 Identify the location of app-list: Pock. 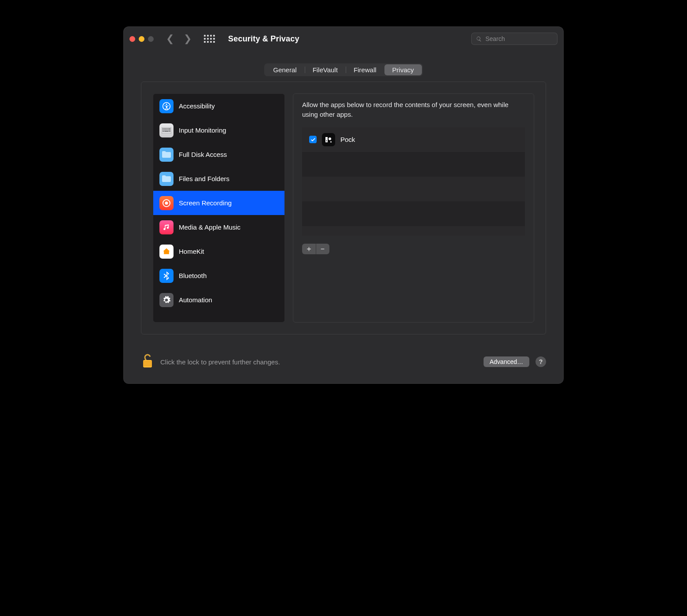
(414, 182).